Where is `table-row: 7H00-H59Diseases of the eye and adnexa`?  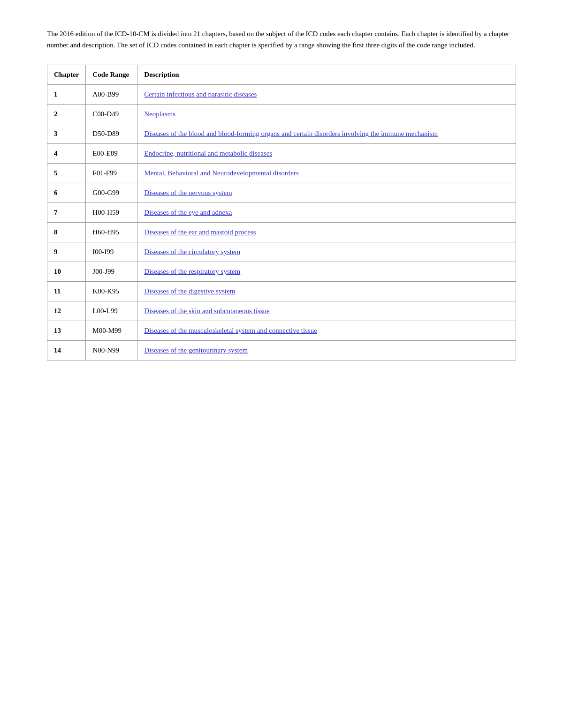 table-row: 7H00-H59Diseases of the eye and adnexa is located at coordinates (282, 213).